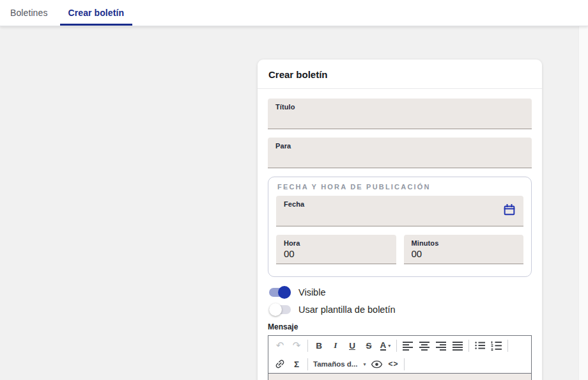 The width and height of the screenshot is (588, 380). What do you see at coordinates (400, 153) in the screenshot?
I see `para-field: Para` at bounding box center [400, 153].